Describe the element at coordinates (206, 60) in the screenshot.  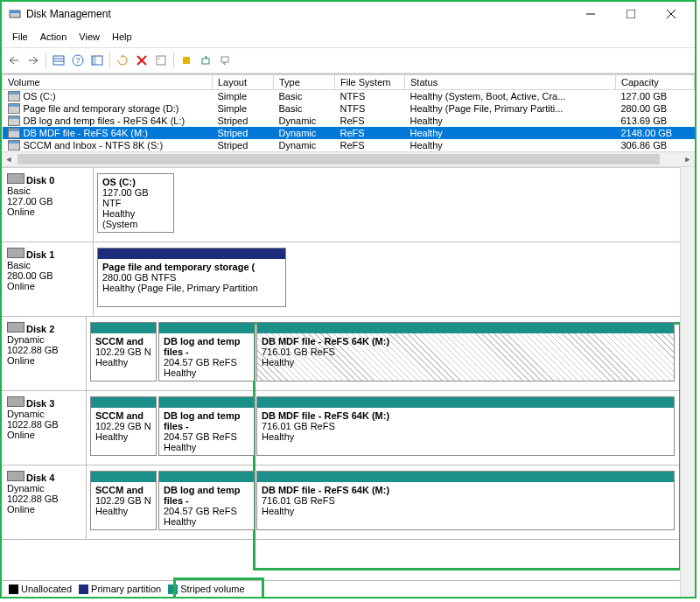
I see `attach-icon` at that location.